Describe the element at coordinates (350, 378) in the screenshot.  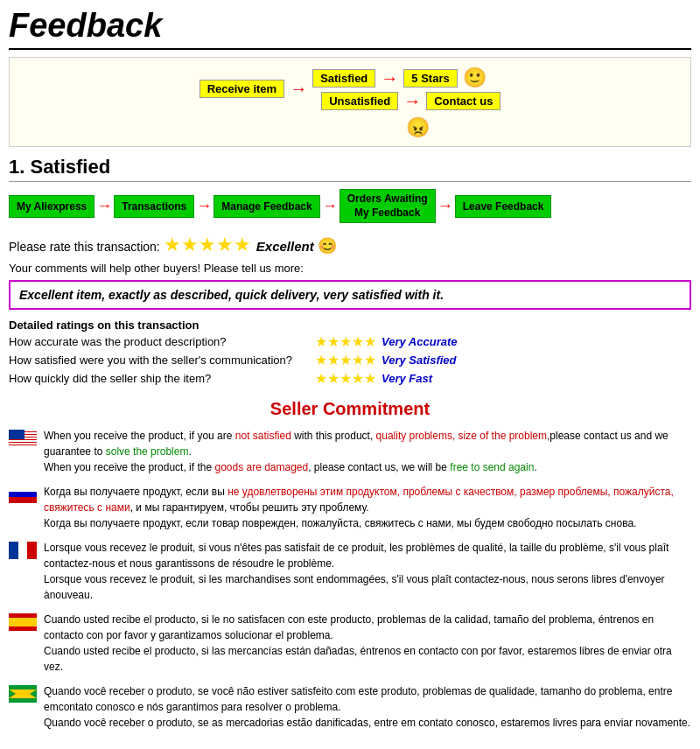
I see `rating-row-3: How quickly did the seller ship the item…` at that location.